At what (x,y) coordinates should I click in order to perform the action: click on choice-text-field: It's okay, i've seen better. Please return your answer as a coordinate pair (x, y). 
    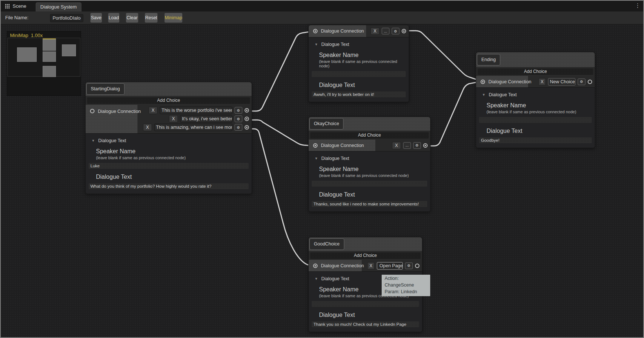
    Looking at the image, I should click on (206, 119).